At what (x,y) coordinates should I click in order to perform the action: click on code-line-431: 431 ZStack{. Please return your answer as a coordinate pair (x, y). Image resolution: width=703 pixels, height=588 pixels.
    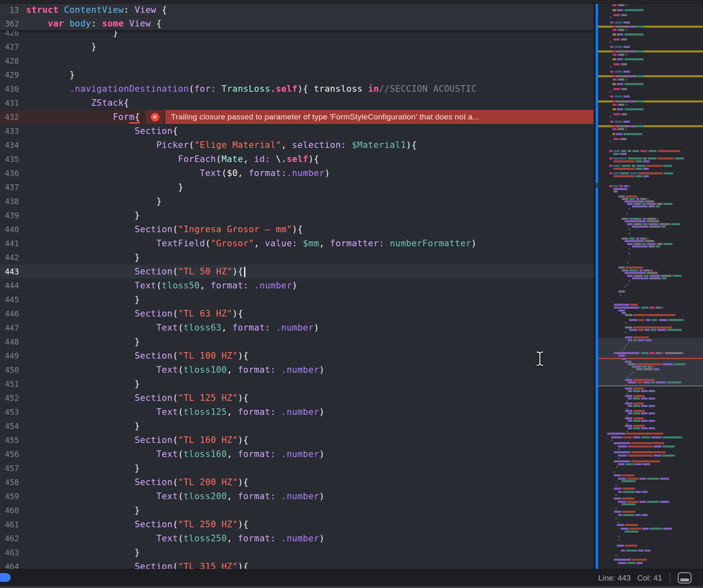
    Looking at the image, I should click on (297, 103).